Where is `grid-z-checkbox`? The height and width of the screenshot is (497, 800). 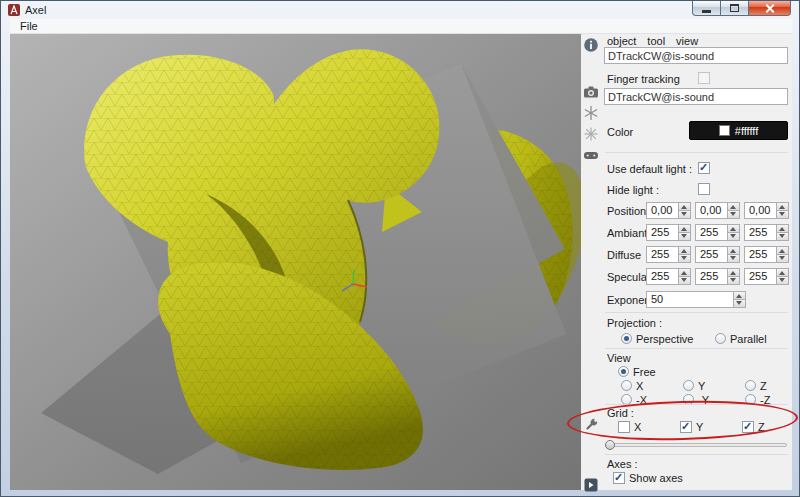
grid-z-checkbox is located at coordinates (748, 427).